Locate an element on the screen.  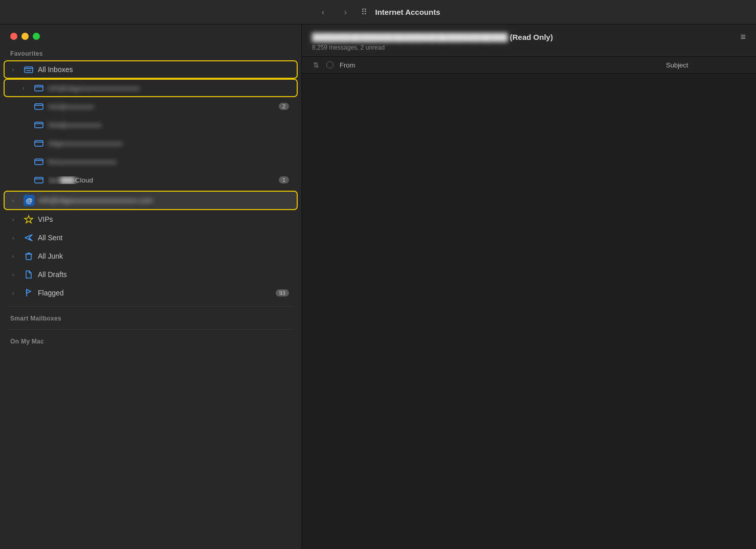
sidebar-item-inbox-sitges-at: › @ info@sitgesxxxxxxxxxxxxxxxxx.com is located at coordinates (150, 200).